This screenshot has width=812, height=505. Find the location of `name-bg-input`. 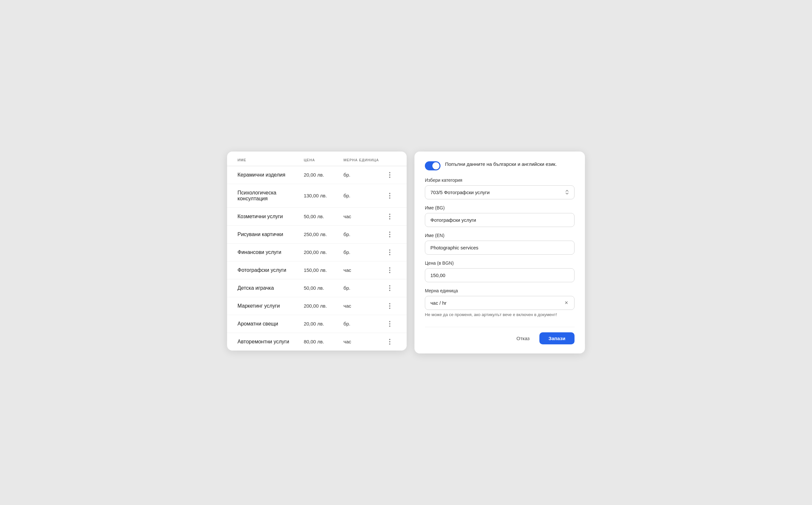

name-bg-input is located at coordinates (500, 220).